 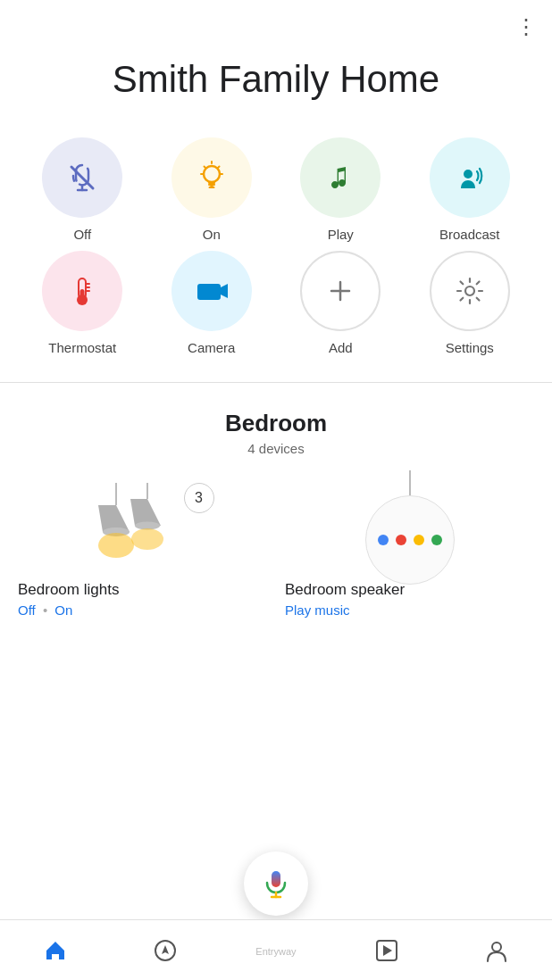 I want to click on more-menu-button: ⋮, so click(x=527, y=27).